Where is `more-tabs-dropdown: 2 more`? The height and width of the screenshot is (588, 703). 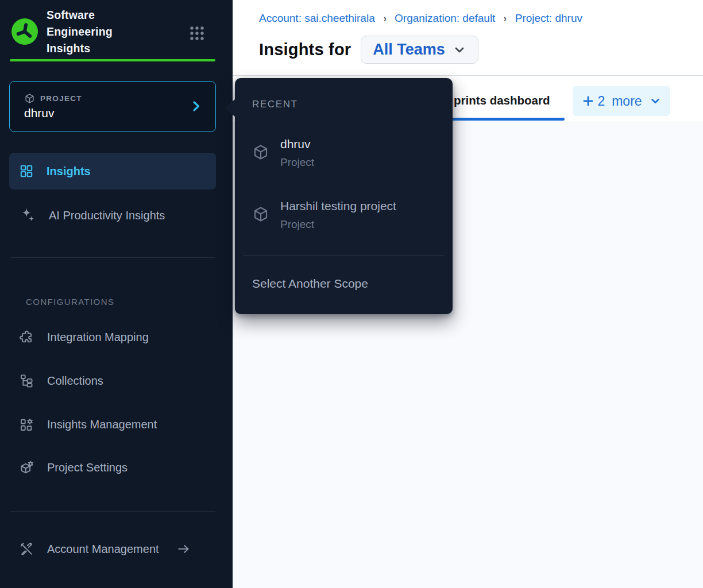 more-tabs-dropdown: 2 more is located at coordinates (621, 101).